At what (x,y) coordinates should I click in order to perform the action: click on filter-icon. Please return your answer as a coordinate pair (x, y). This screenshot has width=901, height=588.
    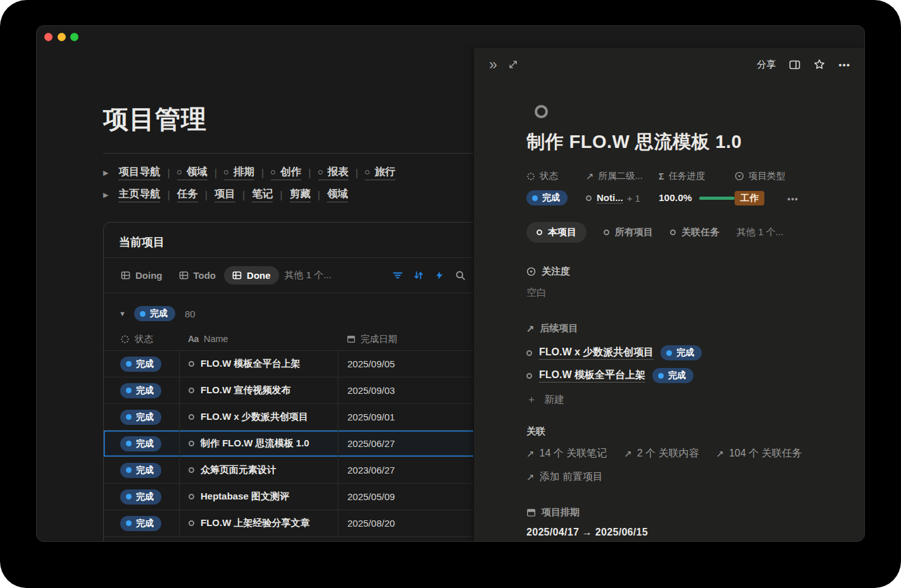
    Looking at the image, I should click on (397, 276).